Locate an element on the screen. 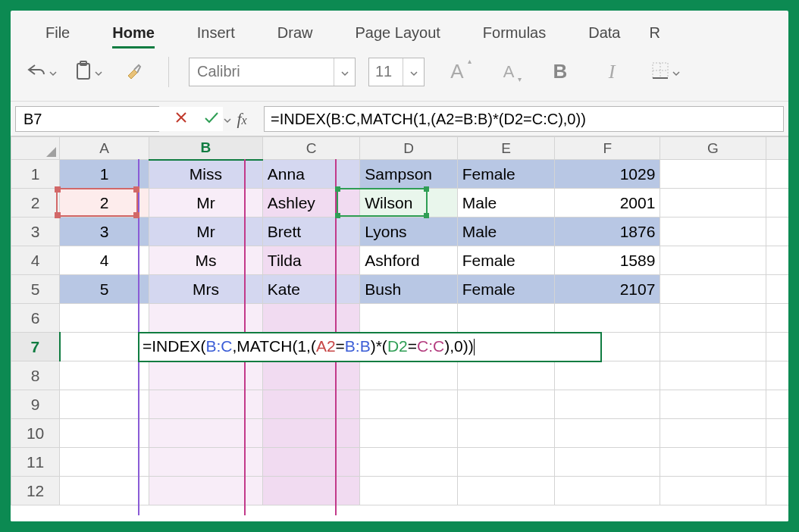 The height and width of the screenshot is (532, 799). cell-B2: Mr is located at coordinates (205, 203).